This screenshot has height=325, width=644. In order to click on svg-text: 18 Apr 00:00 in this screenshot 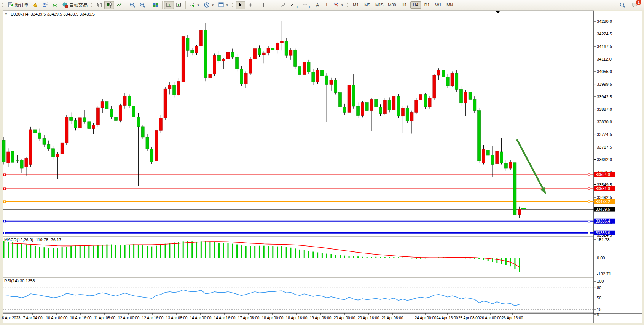, I will do `click(273, 318)`.